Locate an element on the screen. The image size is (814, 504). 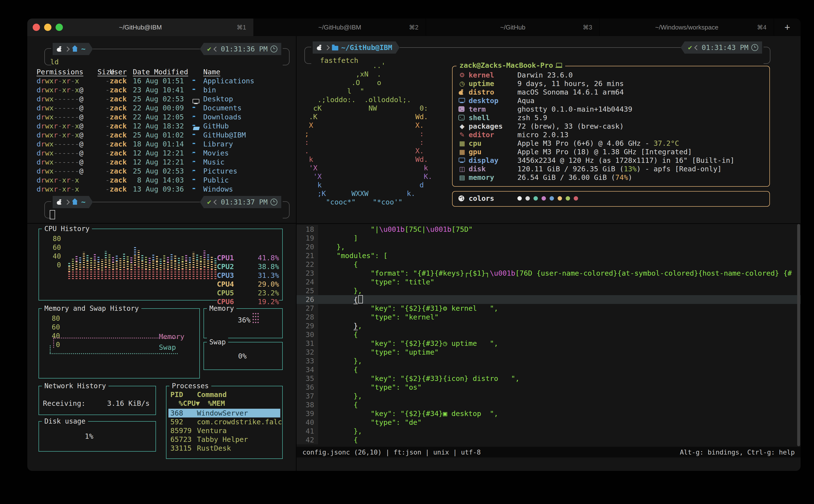
fastfetch-entry-value: 72 (brew), 33 (brew-cask) is located at coordinates (571, 126).